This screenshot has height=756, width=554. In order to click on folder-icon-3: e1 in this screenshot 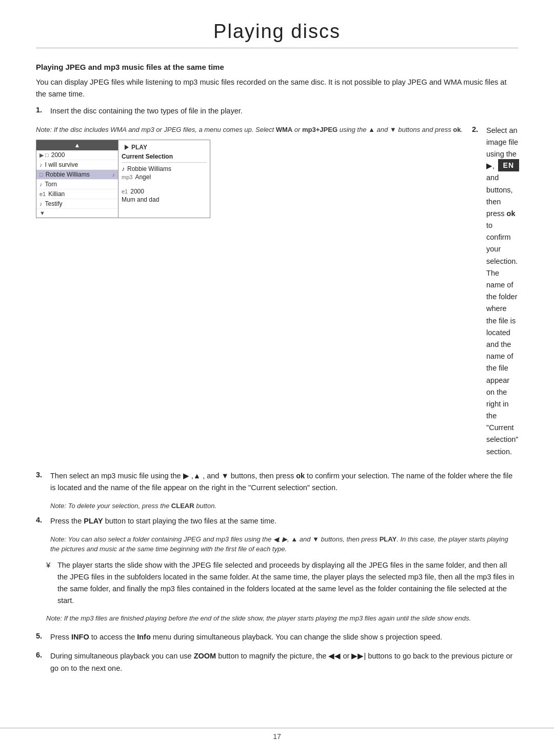, I will do `click(43, 194)`.